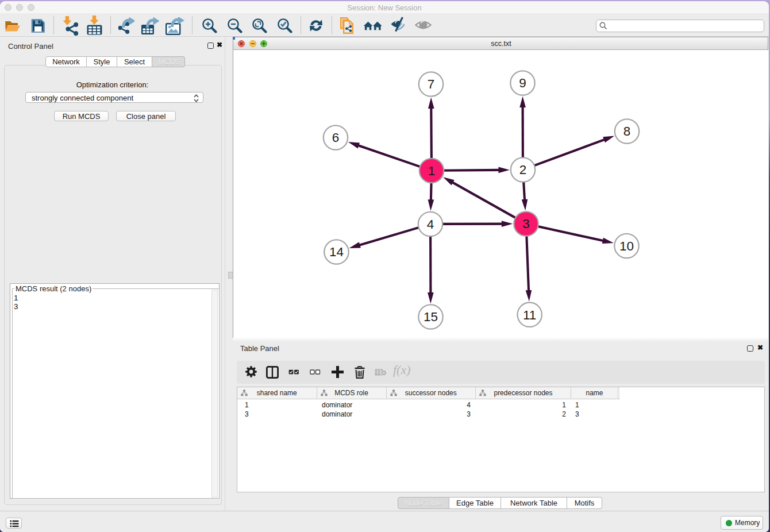 This screenshot has height=532, width=770. I want to click on svg-text: 1, so click(432, 171).